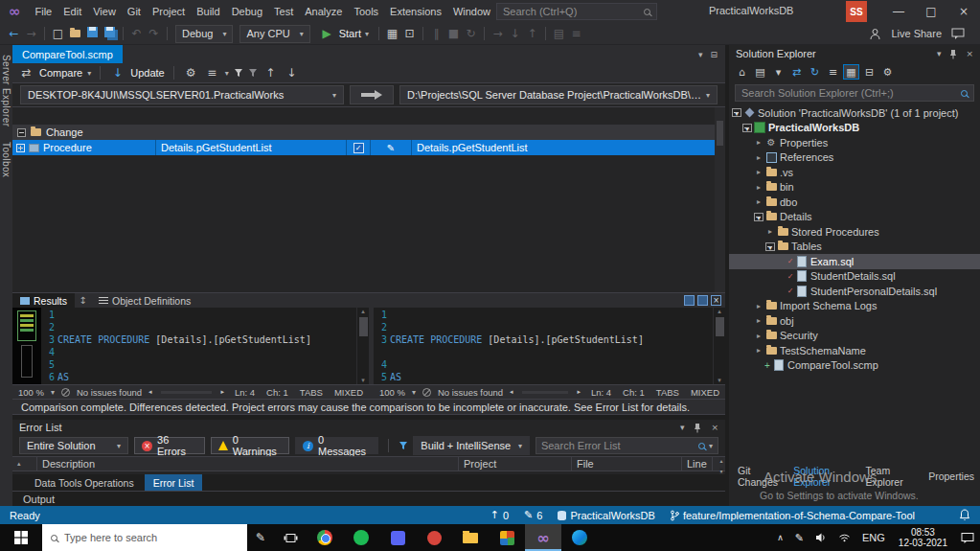  I want to click on diff-map-target, so click(27, 361).